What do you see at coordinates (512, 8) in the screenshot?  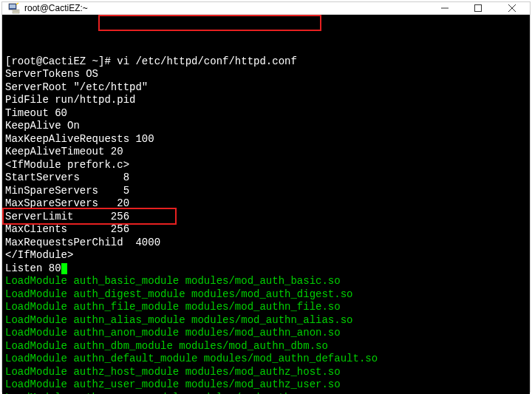 I see `close-button` at bounding box center [512, 8].